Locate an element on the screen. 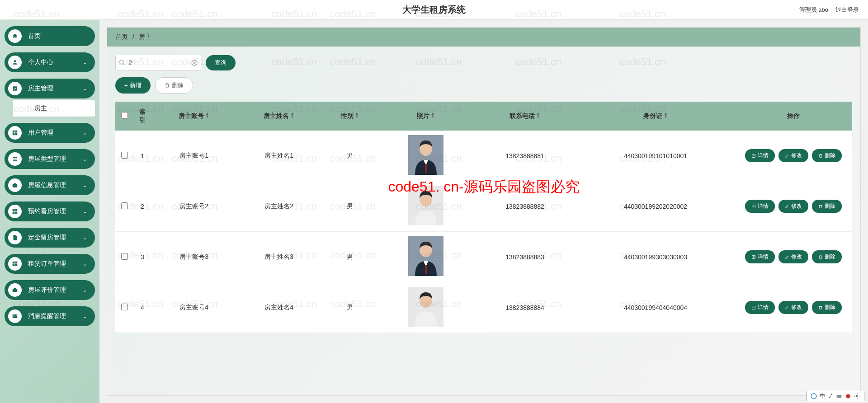 This screenshot has width=868, height=403. search-input is located at coordinates (158, 63).